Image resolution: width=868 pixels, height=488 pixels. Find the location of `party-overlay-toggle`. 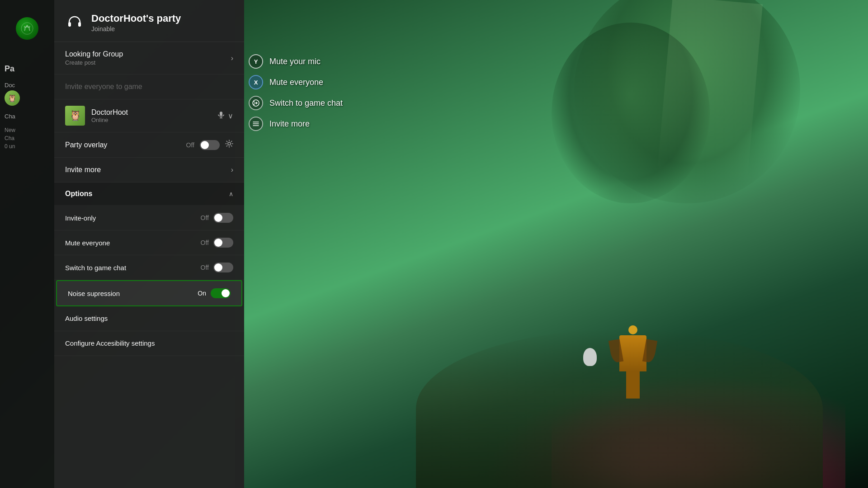

party-overlay-toggle is located at coordinates (210, 145).